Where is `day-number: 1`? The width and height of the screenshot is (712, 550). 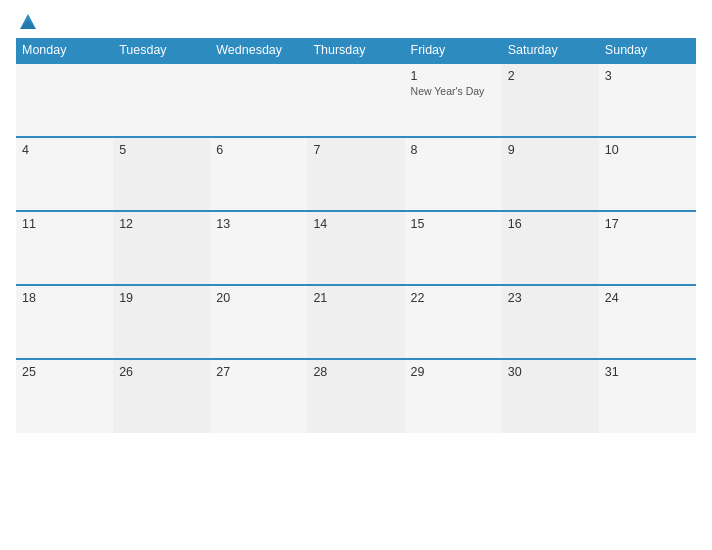
day-number: 1 is located at coordinates (454, 76).